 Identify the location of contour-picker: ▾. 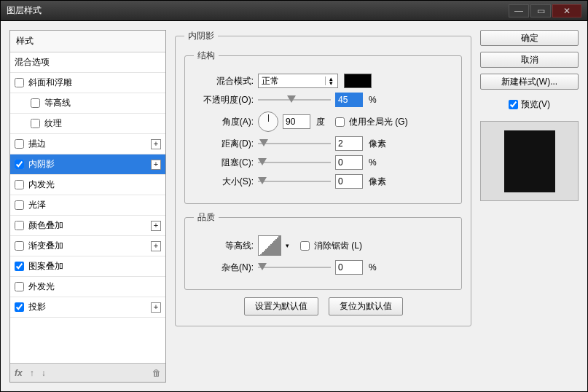
(270, 246).